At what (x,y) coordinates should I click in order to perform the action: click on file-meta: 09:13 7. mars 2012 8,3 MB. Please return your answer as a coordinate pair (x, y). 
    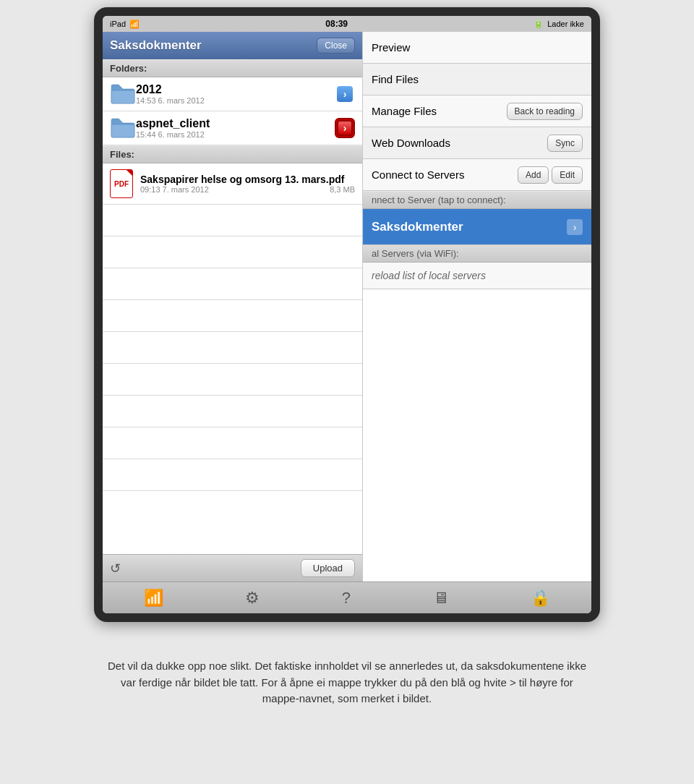
    Looking at the image, I should click on (247, 189).